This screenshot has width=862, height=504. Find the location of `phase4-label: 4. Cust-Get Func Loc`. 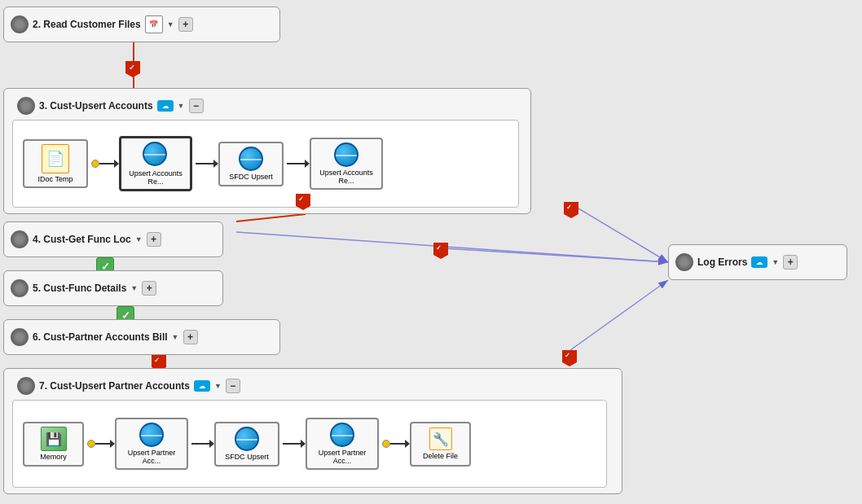

phase4-label: 4. Cust-Get Func Loc is located at coordinates (81, 239).